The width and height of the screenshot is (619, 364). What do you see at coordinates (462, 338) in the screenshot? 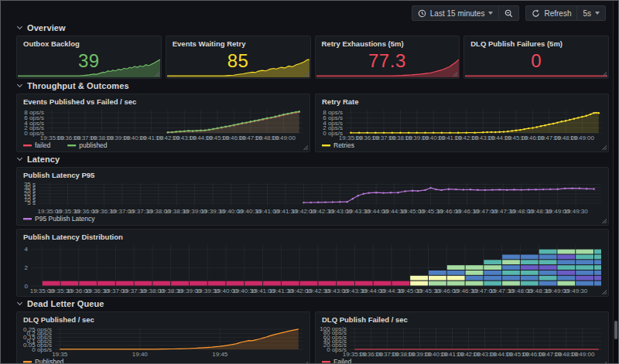
I see `panel-dlq-publish-failed: DLQ Publish Failed / sec 0 ops/s20 ops/s…` at bounding box center [462, 338].